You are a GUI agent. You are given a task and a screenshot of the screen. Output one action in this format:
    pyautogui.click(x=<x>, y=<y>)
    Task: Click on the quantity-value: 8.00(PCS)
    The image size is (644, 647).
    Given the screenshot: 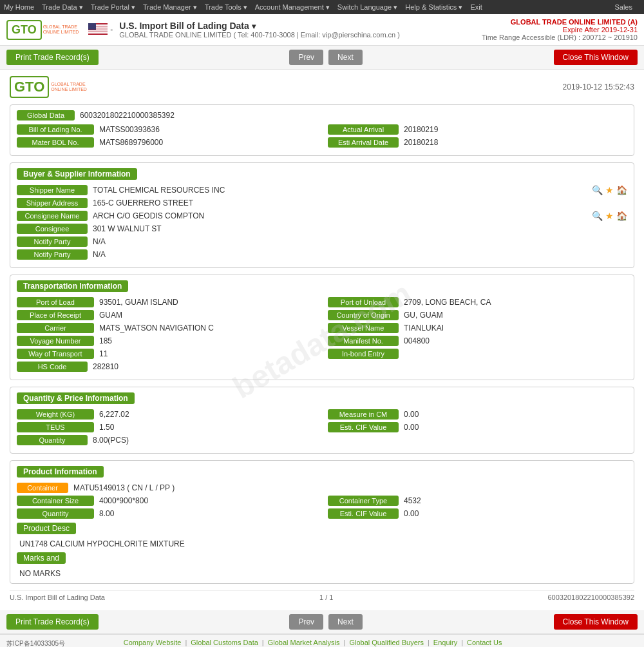 What is the action you would take?
    pyautogui.click(x=360, y=440)
    